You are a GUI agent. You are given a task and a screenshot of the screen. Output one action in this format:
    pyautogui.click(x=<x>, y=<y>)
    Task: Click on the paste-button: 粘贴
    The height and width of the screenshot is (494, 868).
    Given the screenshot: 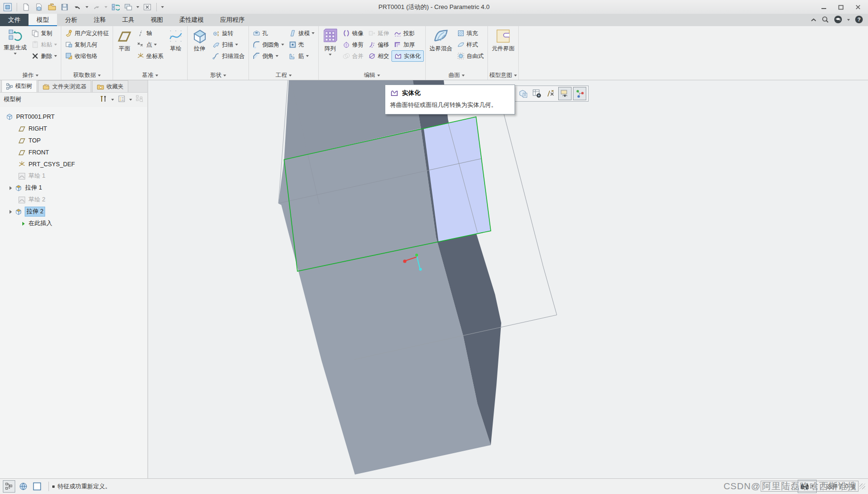 What is the action you would take?
    pyautogui.click(x=44, y=45)
    